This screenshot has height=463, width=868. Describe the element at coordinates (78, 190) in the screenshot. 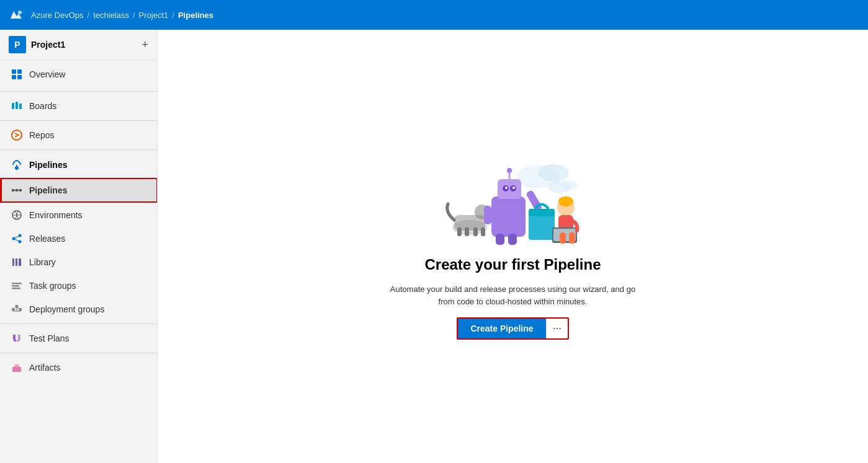

I see `sidebar-item-pipelines: Pipelines` at that location.